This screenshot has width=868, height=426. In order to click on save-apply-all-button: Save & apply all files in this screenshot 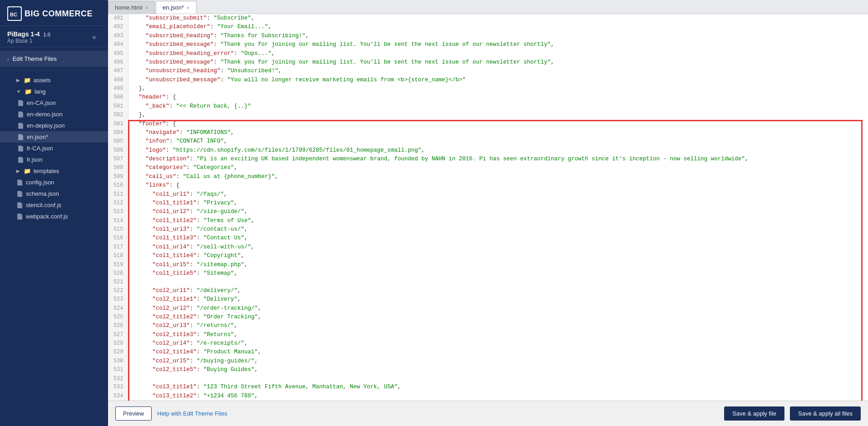, I will do `click(825, 413)`.